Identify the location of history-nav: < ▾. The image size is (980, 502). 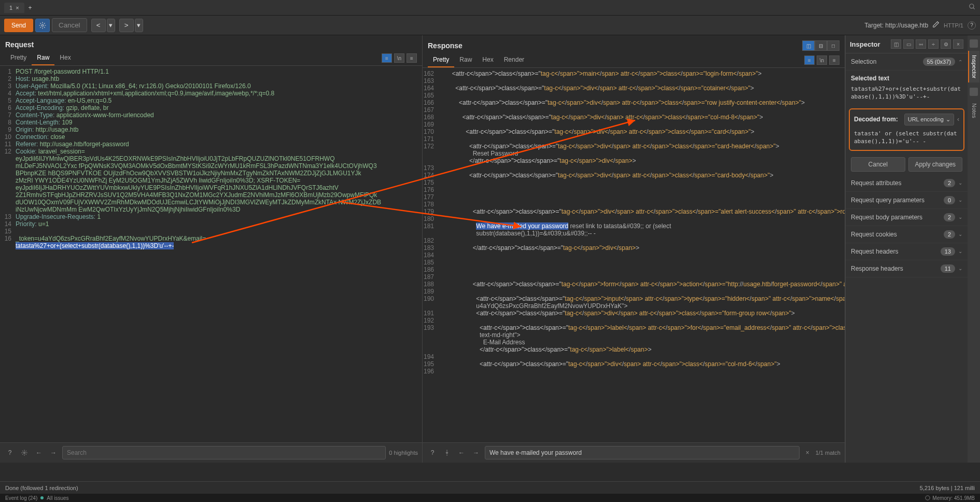
(103, 25).